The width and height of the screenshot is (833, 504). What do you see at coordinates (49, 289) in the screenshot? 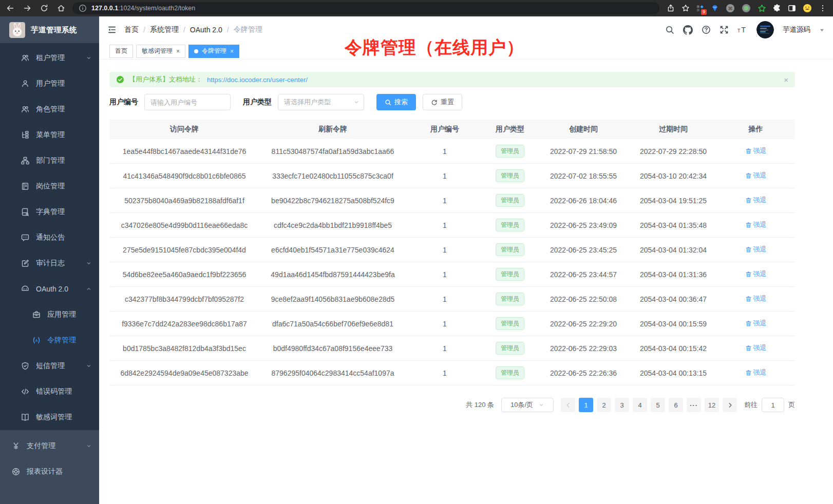
I see `sidebar-item-9: OAuth 2.0` at bounding box center [49, 289].